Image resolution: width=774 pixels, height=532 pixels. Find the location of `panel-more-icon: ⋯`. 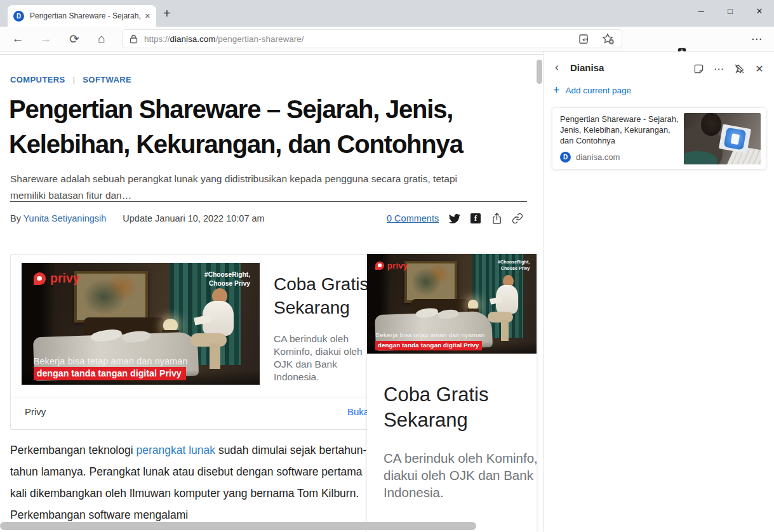

panel-more-icon: ⋯ is located at coordinates (719, 69).